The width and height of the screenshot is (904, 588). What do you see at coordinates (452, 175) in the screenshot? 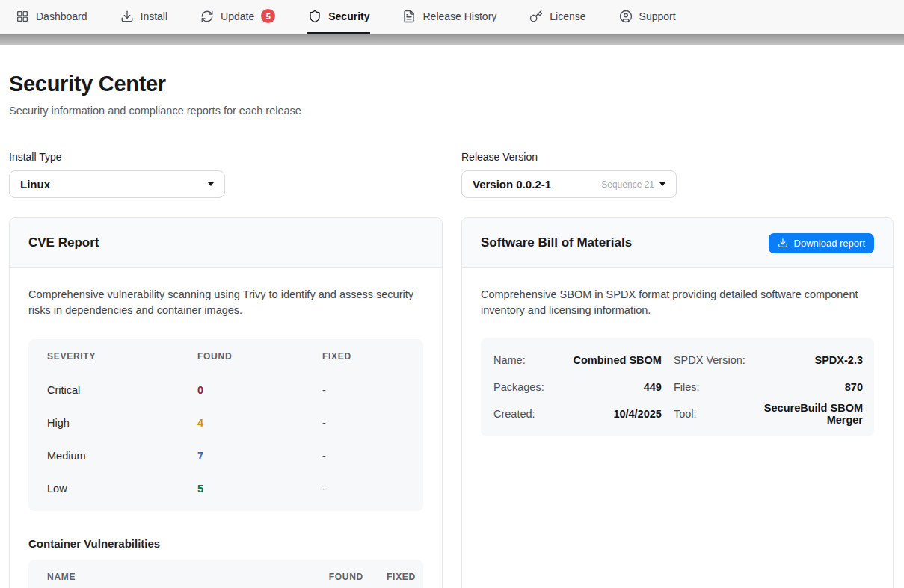
I see `filters-row: Install Type Linux Release Version Versi…` at bounding box center [452, 175].